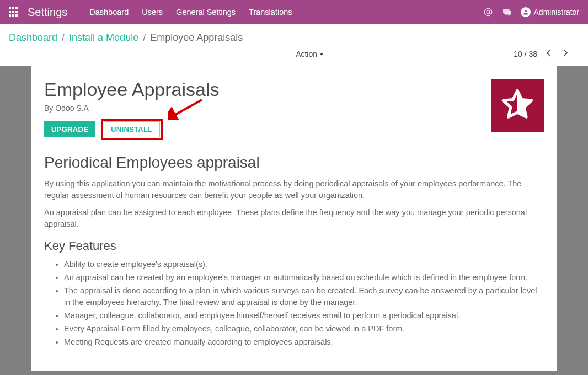  What do you see at coordinates (517, 105) in the screenshot?
I see `star-icon` at bounding box center [517, 105].